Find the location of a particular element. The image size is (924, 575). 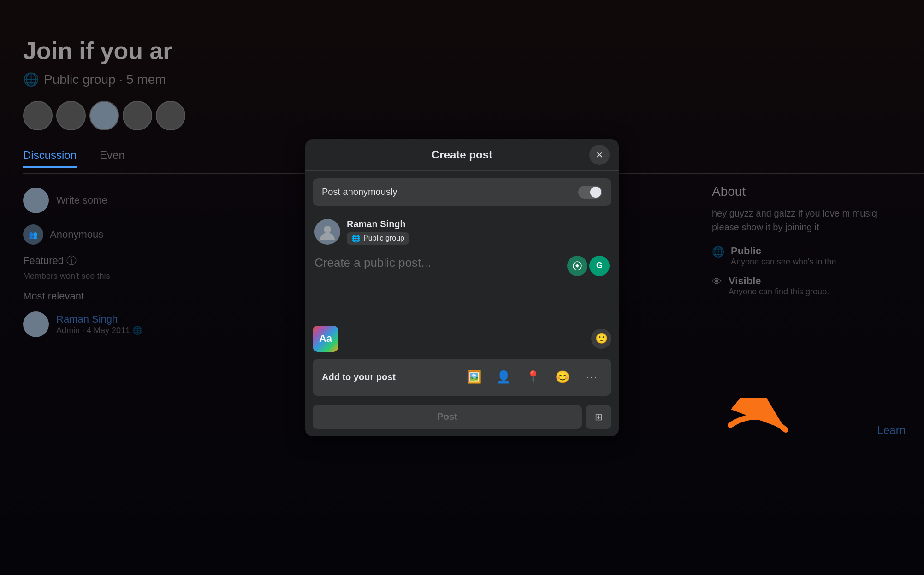

add-more-button: ··· is located at coordinates (592, 377).